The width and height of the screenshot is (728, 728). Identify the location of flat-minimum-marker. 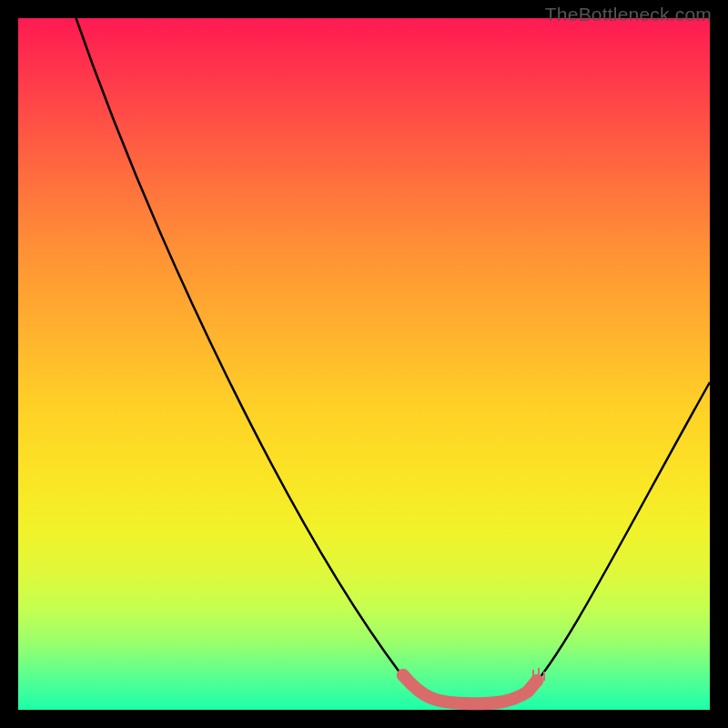
(470, 690).